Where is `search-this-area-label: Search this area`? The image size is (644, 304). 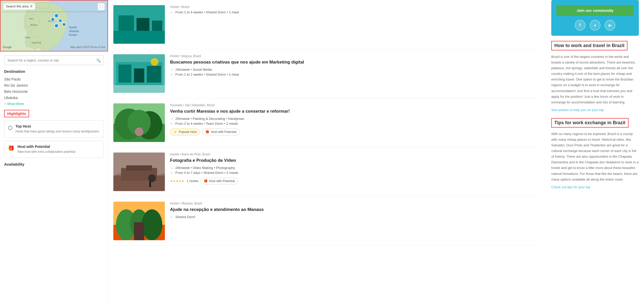 search-this-area-label: Search this area is located at coordinates (17, 6).